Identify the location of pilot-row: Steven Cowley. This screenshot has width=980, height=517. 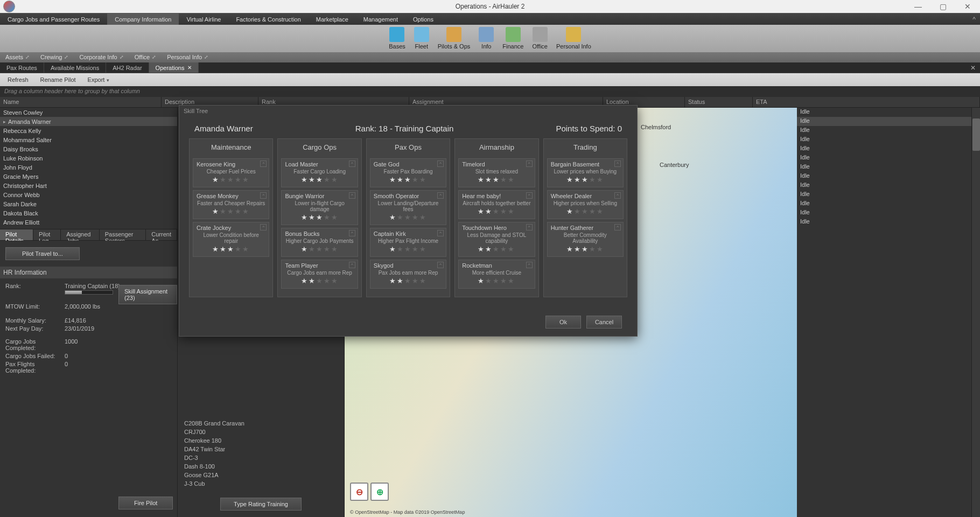
(88, 112).